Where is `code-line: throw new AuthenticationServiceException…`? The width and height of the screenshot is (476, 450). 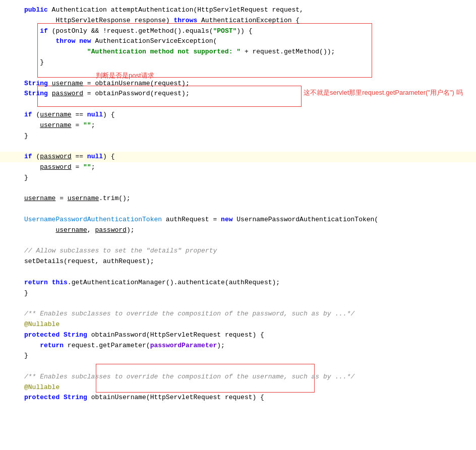
code-line: throw new AuthenticationServiceException… is located at coordinates (238, 41).